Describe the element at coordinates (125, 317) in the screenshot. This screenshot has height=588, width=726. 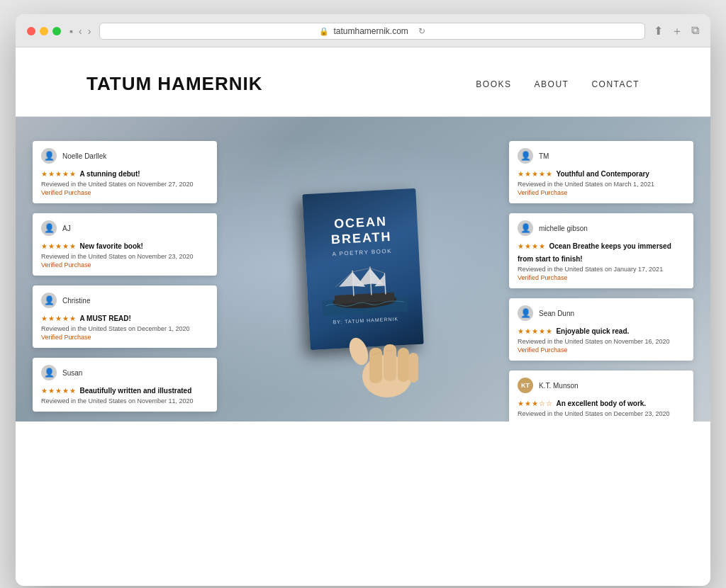
I see `review-card: 👤 Christine ★★★★★ A MUST READ! Reviewed …` at that location.